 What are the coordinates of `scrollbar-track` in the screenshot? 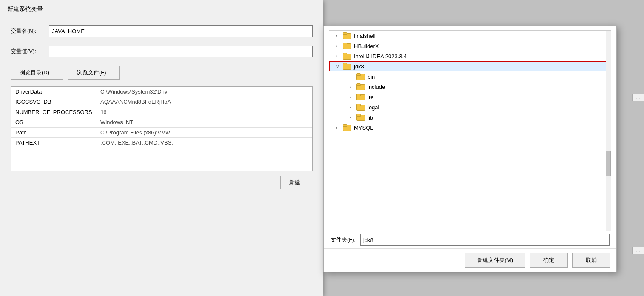 It's located at (608, 131).